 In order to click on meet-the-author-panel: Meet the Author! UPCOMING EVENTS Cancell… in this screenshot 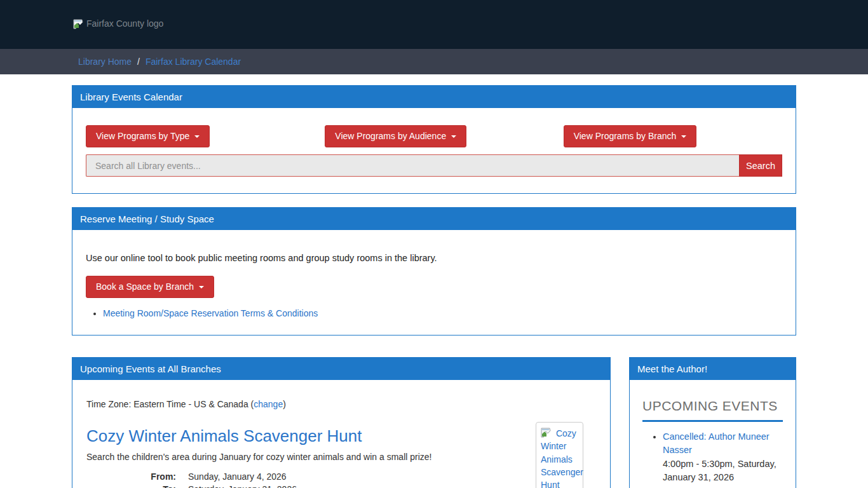, I will do `click(713, 423)`.